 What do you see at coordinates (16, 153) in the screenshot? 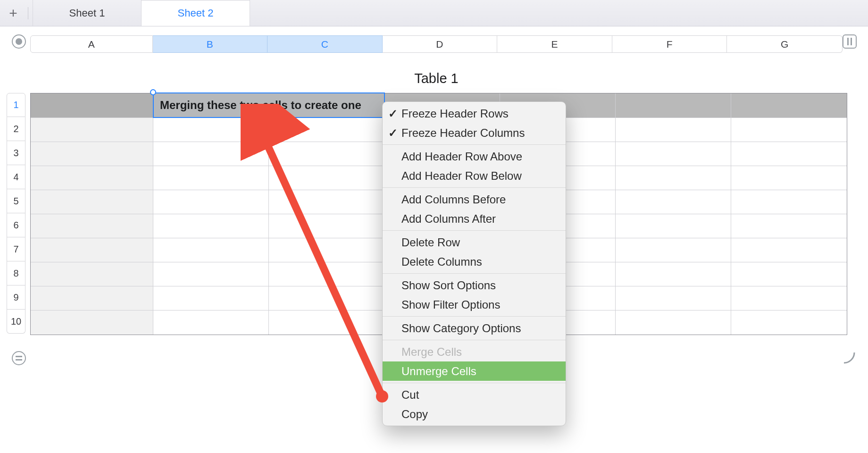
I see `row-header-3: 3` at bounding box center [16, 153].